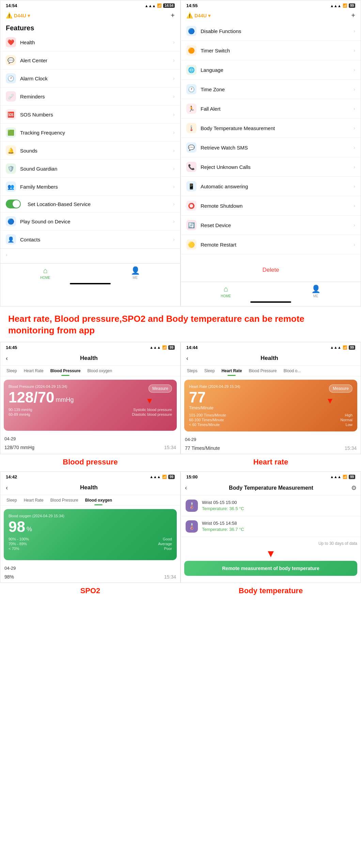  I want to click on tab-bo-hr: Blood o..., so click(292, 371).